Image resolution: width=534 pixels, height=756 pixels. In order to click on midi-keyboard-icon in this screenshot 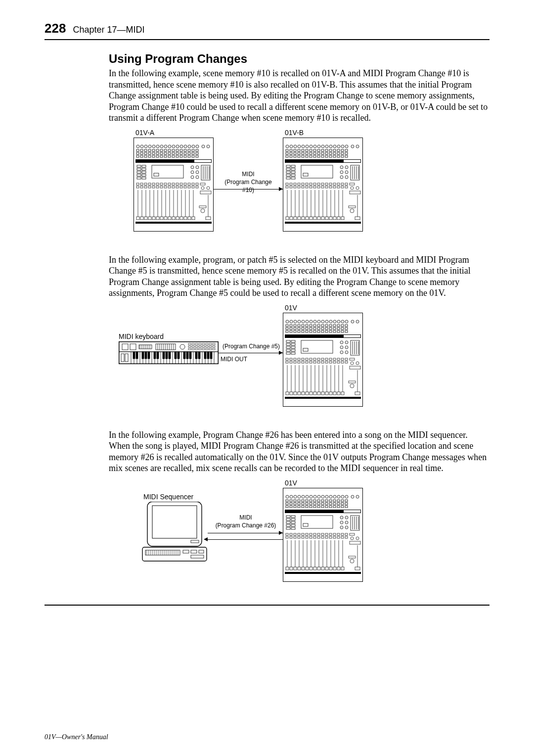, I will do `click(169, 353)`.